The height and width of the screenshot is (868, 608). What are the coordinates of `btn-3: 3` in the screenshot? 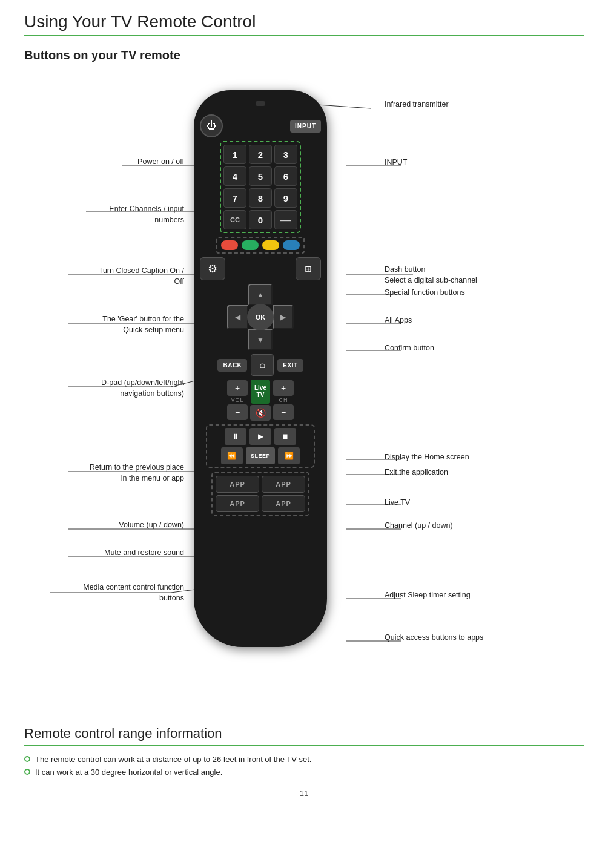 It's located at (286, 154).